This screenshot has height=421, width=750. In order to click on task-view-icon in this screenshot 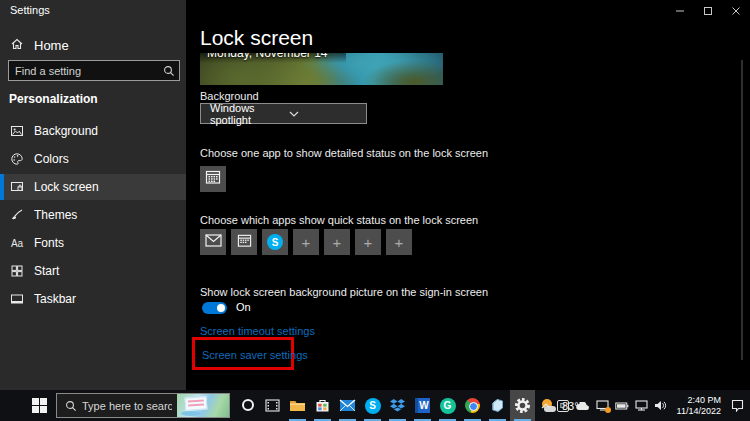, I will do `click(272, 406)`.